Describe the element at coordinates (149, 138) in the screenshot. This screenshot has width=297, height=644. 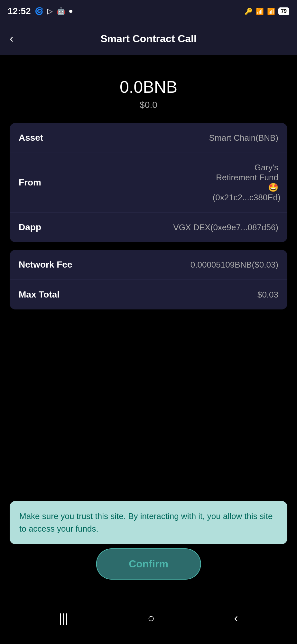
I see `info-row-asset: Asset Smart Chain(BNB)` at that location.